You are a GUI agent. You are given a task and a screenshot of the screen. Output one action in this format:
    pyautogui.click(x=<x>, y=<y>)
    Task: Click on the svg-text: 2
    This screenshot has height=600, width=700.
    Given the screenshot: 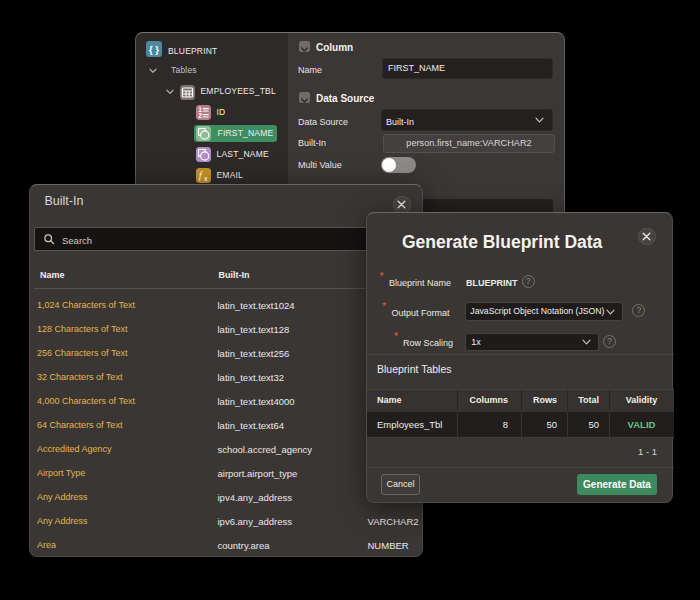 What is the action you would take?
    pyautogui.click(x=200, y=116)
    